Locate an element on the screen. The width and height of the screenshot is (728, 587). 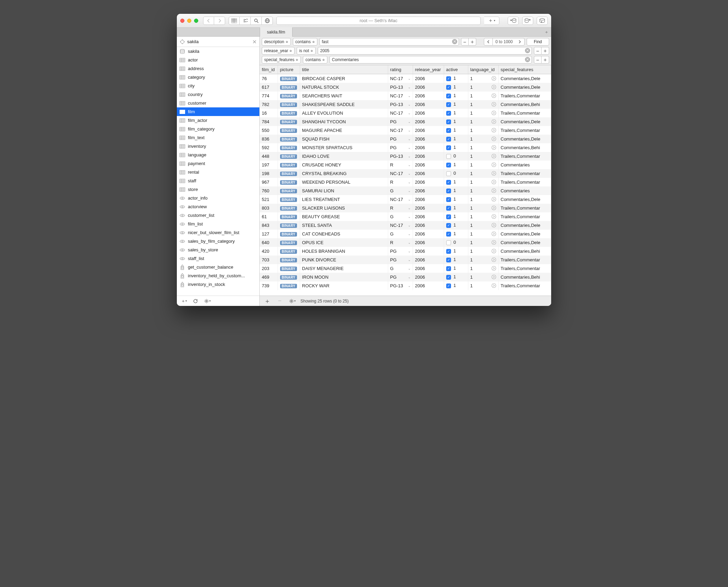
sidebar-item-payment: payment is located at coordinates (218, 164).